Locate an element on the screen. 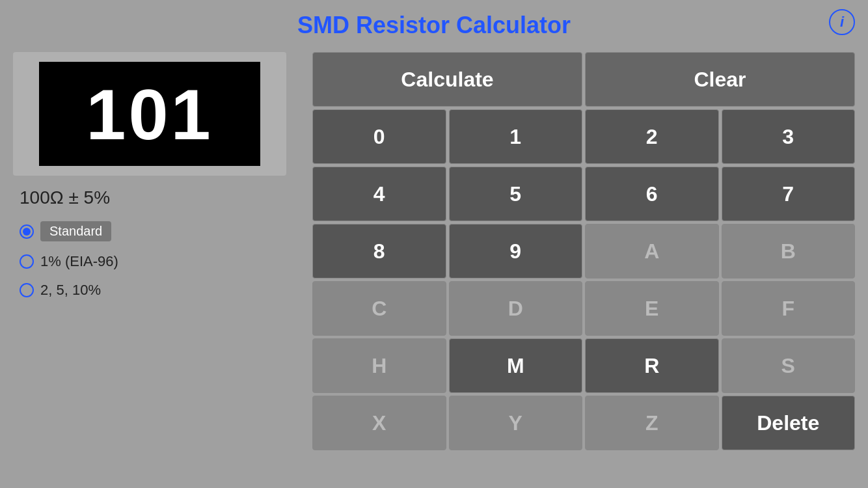 This screenshot has width=868, height=488. calc-row-0123: 0 1 2 3 is located at coordinates (584, 137).